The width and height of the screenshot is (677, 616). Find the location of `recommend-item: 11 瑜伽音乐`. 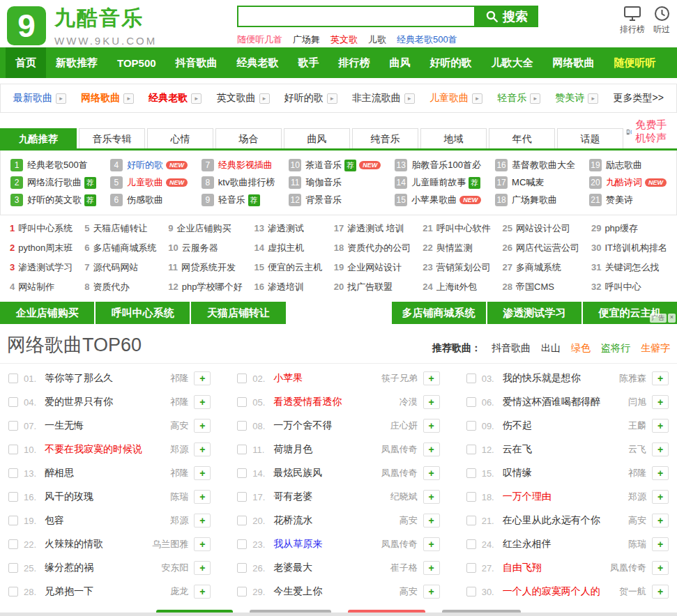

recommend-item: 11 瑜伽音乐 is located at coordinates (335, 183).